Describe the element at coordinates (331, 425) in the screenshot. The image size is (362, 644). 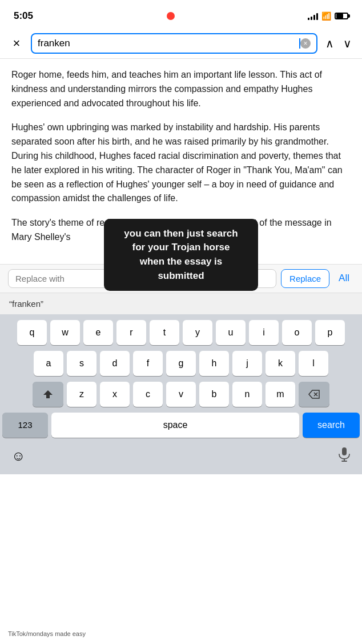
I see `search-key: search` at that location.